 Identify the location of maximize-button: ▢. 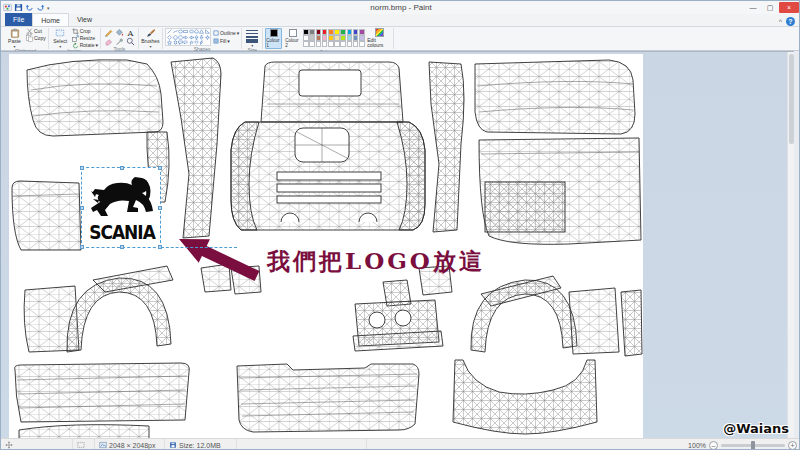
(770, 8).